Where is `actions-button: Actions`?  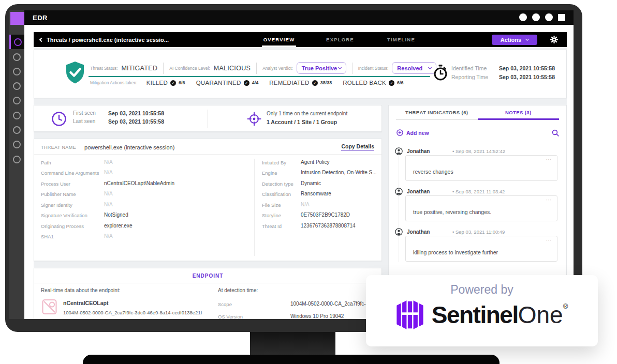 actions-button: Actions is located at coordinates (515, 40).